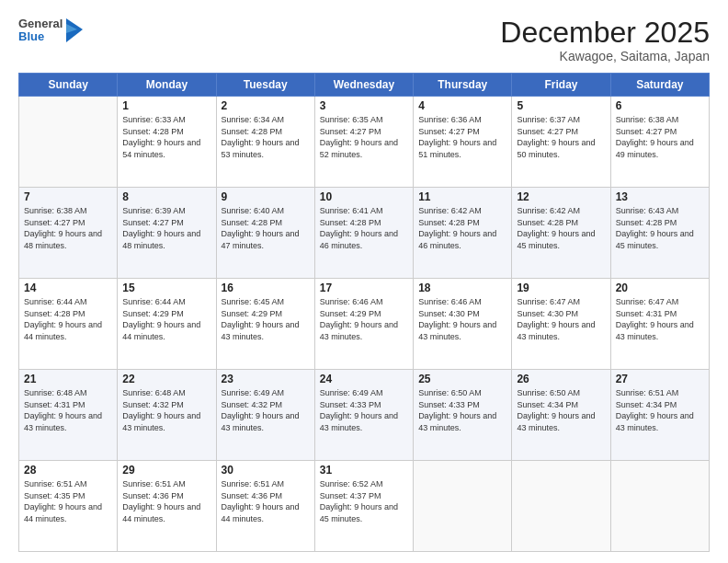 The width and height of the screenshot is (728, 563). Describe the element at coordinates (68, 288) in the screenshot. I see `day-number: 14` at that location.